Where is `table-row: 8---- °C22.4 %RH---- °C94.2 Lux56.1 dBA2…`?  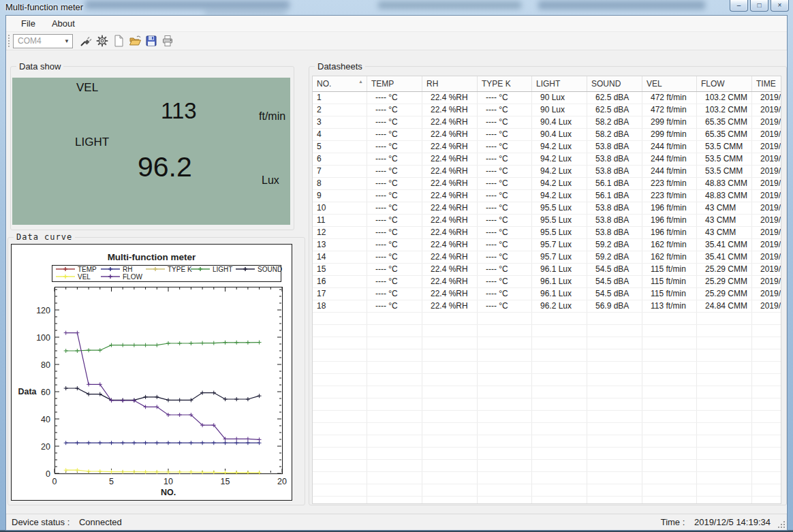 table-row: 8---- °C22.4 %RH---- °C94.2 Lux56.1 dBA2… is located at coordinates (546, 184).